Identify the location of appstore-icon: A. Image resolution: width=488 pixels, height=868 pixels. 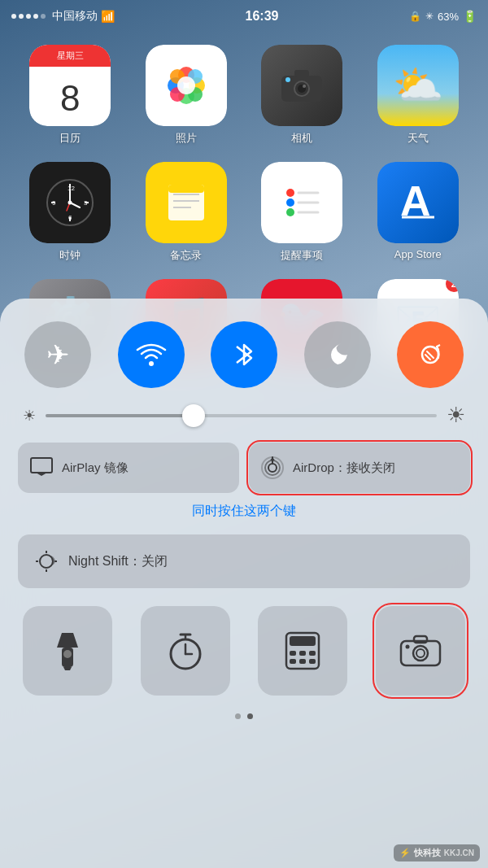
(418, 203).